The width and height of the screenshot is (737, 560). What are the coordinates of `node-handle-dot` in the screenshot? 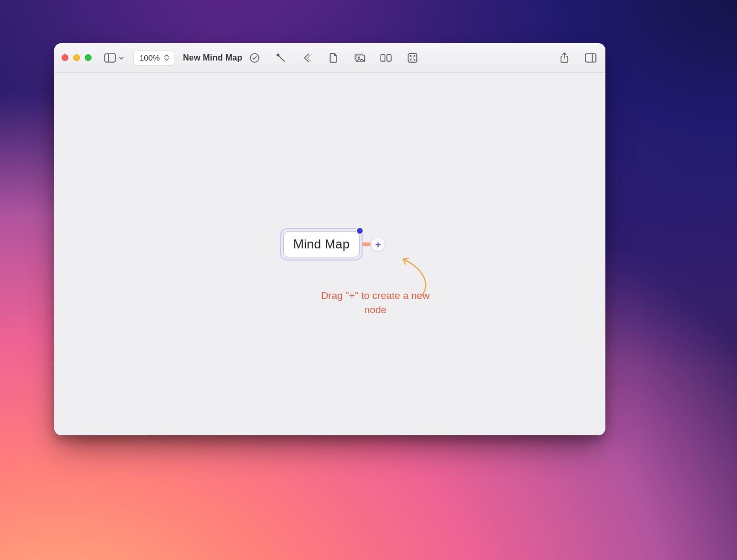 It's located at (360, 231).